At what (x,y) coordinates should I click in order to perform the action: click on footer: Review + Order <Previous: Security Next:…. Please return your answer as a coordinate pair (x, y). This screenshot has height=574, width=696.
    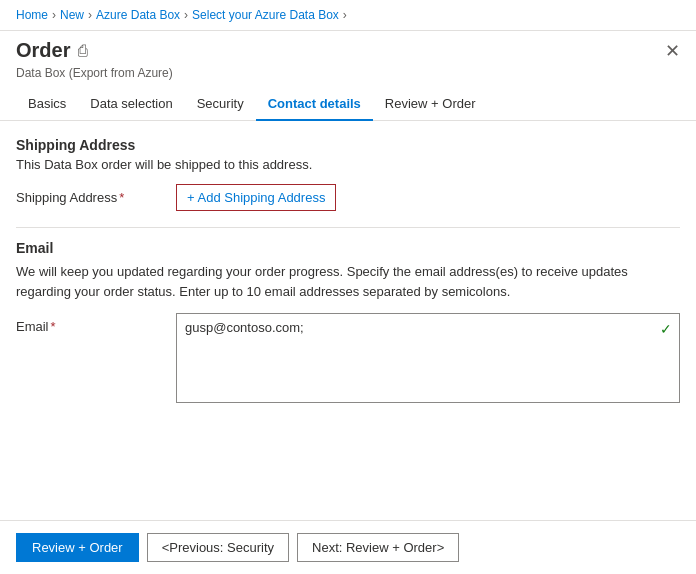
    Looking at the image, I should click on (348, 547).